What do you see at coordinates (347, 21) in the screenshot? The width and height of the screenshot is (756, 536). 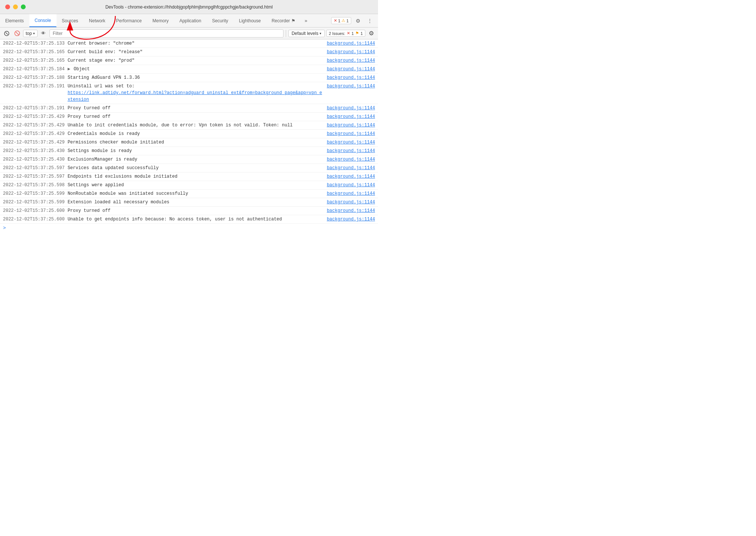 I see `warn-count: 1` at bounding box center [347, 21].